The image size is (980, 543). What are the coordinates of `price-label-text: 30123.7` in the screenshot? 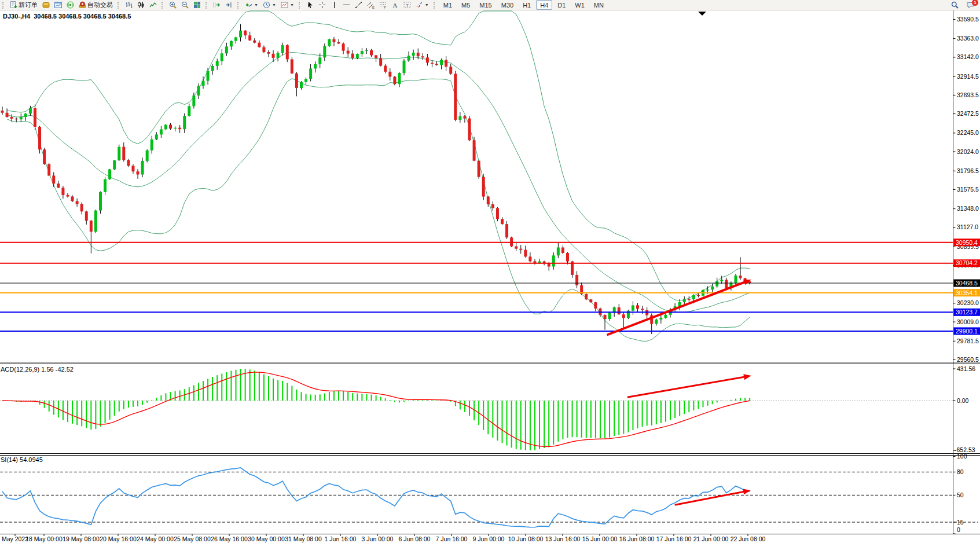 It's located at (967, 312).